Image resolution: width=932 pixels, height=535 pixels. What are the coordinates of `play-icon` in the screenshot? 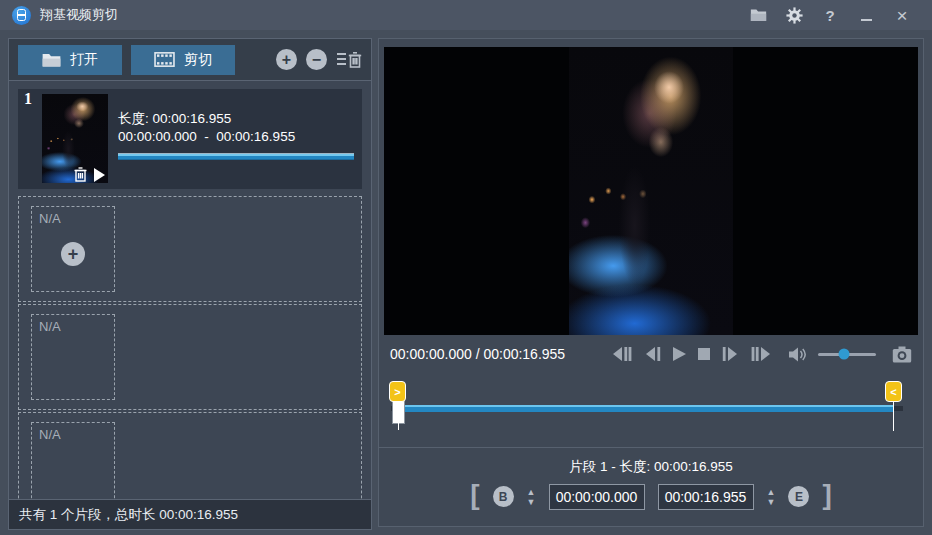 It's located at (680, 354).